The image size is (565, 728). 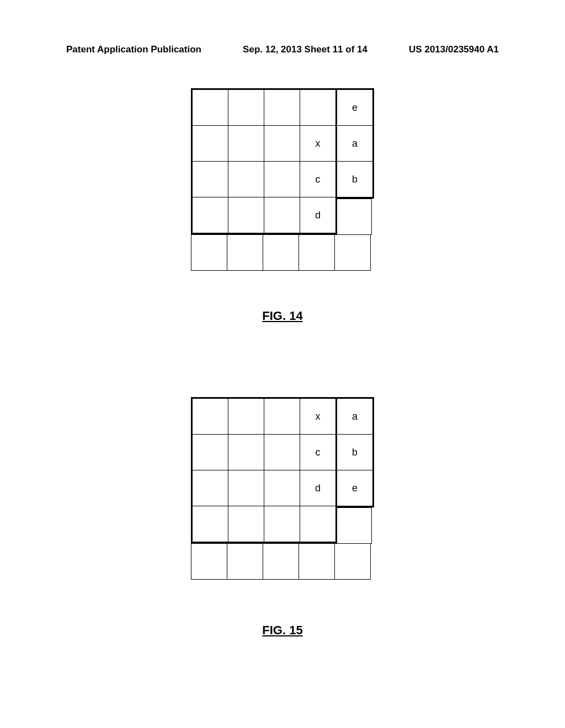 What do you see at coordinates (355, 470) in the screenshot?
I see `figure-15-right-block: a b e` at bounding box center [355, 470].